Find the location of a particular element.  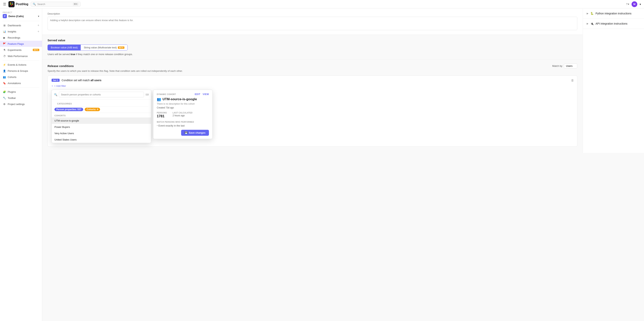

sidebar-item-web-performance: ⏱ Web Performance is located at coordinates (21, 56).